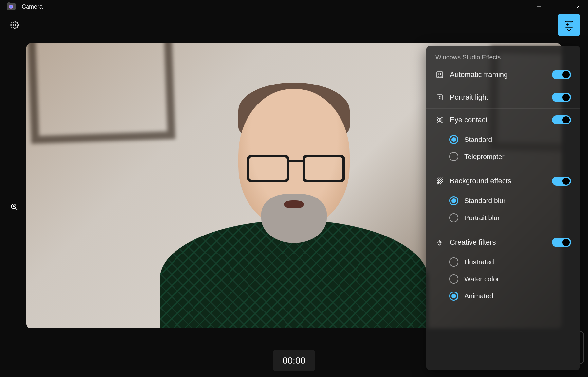 This screenshot has width=588, height=377. I want to click on chevron-down-icon, so click(569, 30).